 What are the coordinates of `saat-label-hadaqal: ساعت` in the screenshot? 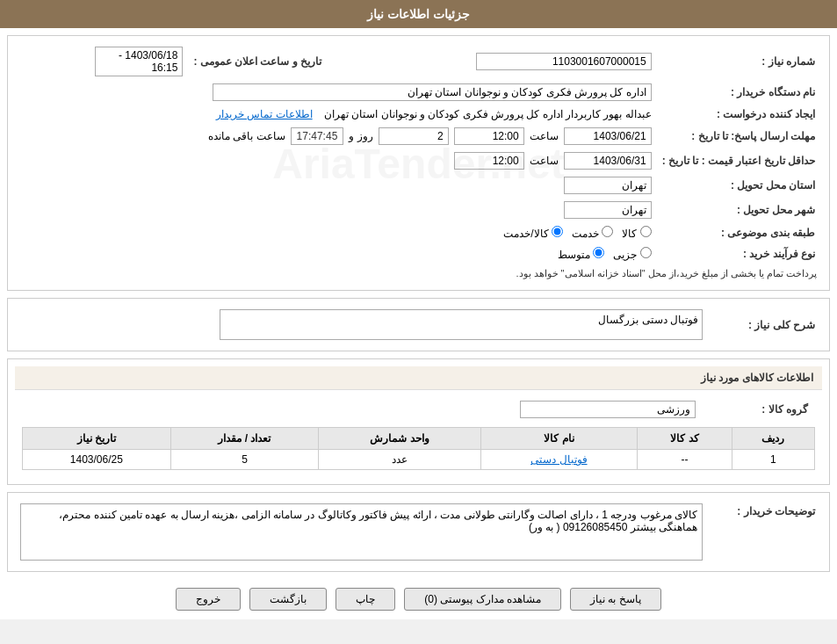 It's located at (545, 161).